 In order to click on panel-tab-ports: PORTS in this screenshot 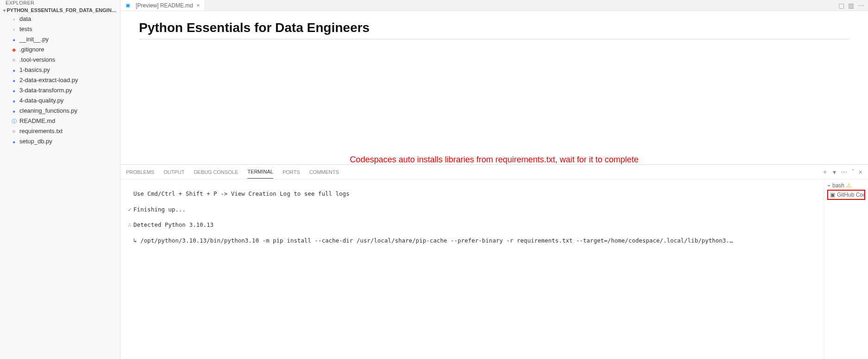, I will do `click(291, 172)`.